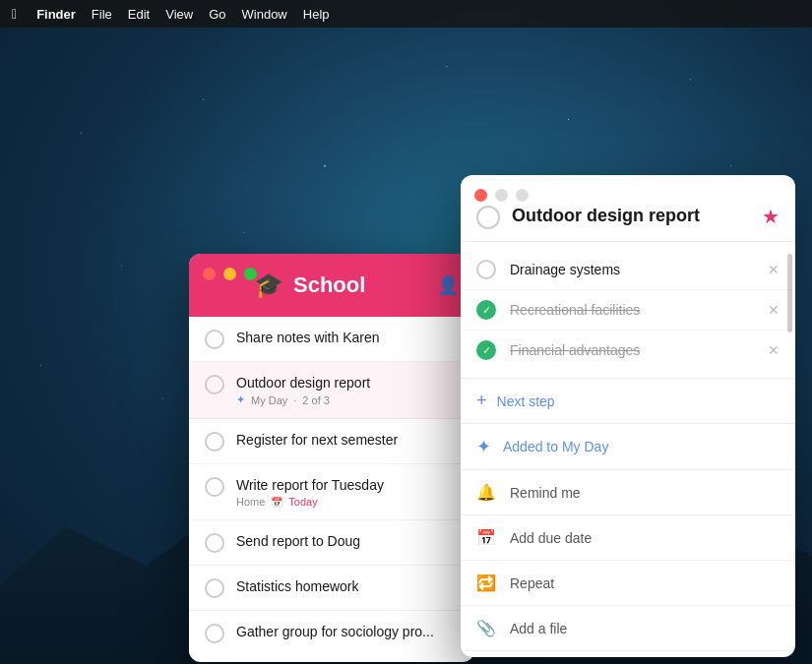 The height and width of the screenshot is (664, 812). Describe the element at coordinates (482, 401) in the screenshot. I see `plus-icon: +` at that location.